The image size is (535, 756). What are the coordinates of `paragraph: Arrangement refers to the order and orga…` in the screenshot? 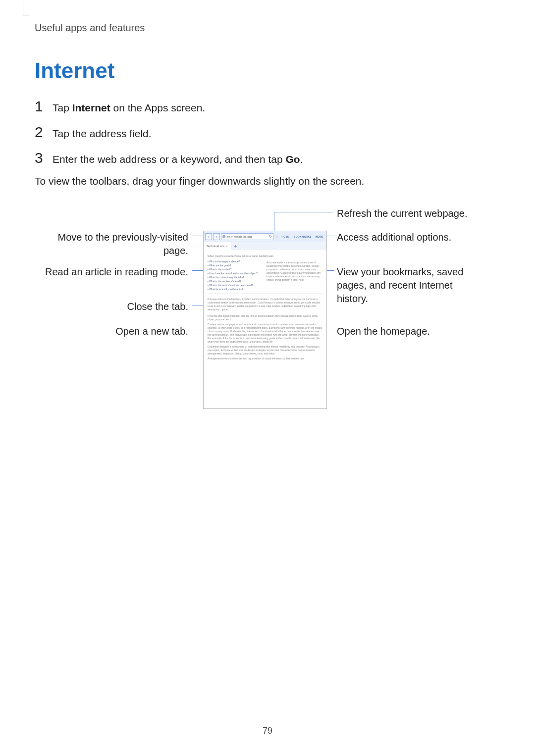 It's located at (265, 358).